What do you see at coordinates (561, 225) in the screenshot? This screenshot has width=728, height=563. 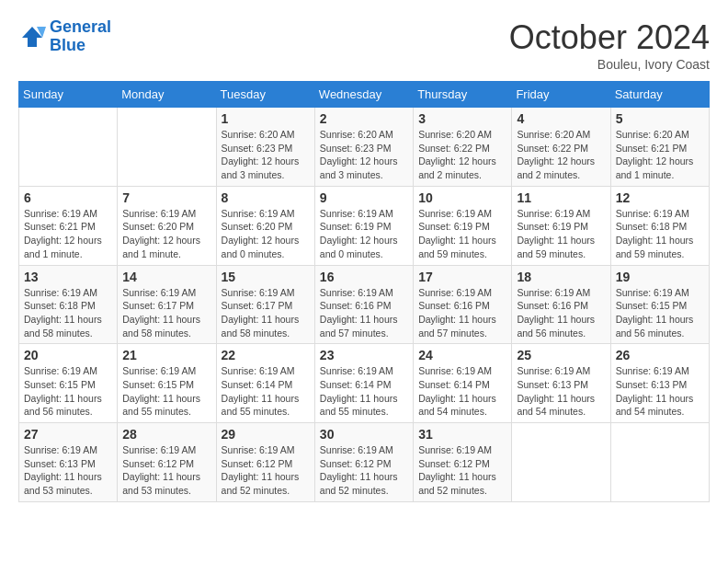 I see `calendar-cell: 11Sunrise: 6:19 AM Sunset: 6:19 PM Dayli…` at bounding box center [561, 225].